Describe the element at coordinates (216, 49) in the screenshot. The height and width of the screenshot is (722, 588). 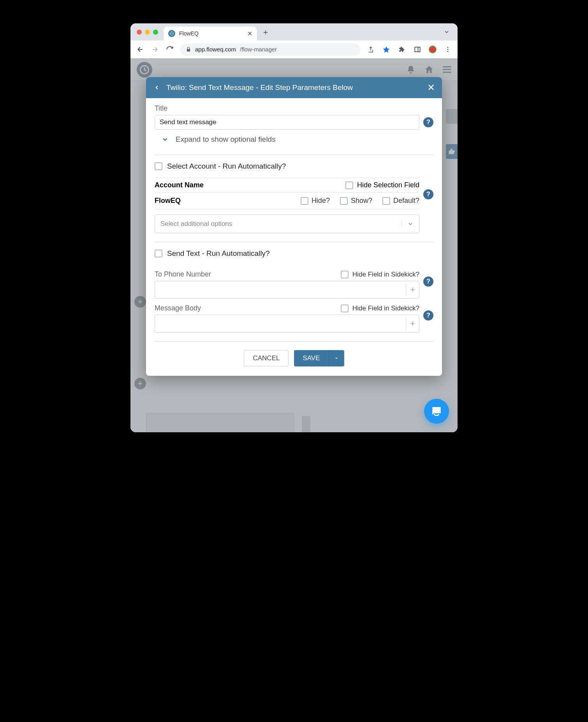
I see `url-host: app.floweq.com` at that location.